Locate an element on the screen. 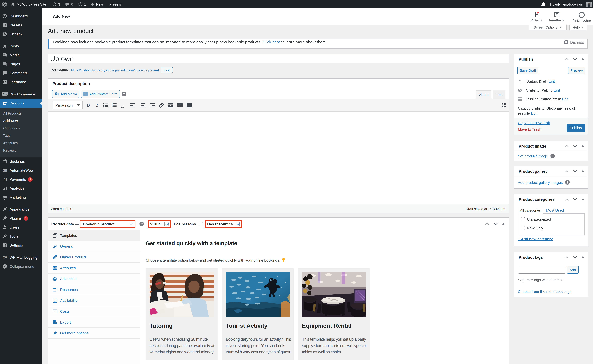  svg-text: 3 is located at coordinates (112, 107).